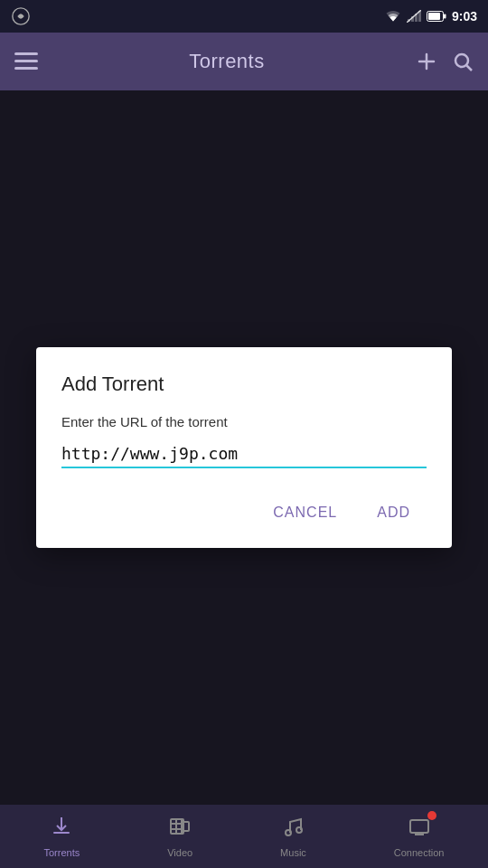  What do you see at coordinates (293, 836) in the screenshot?
I see `nav-item-music: Music` at bounding box center [293, 836].